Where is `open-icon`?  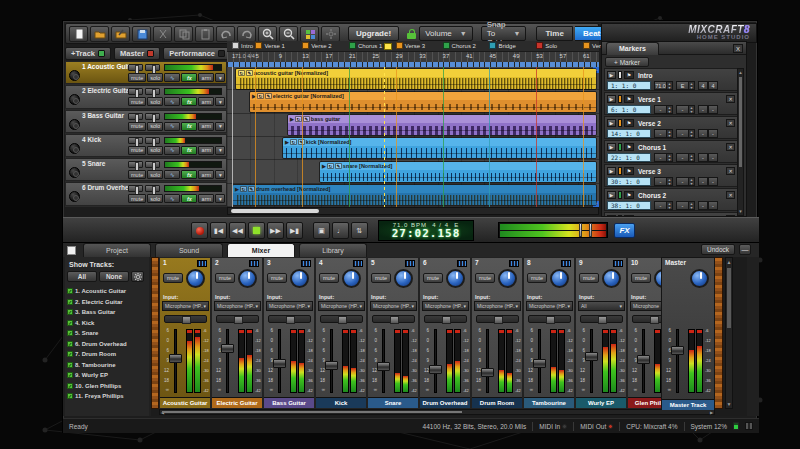
open-icon is located at coordinates (100, 34).